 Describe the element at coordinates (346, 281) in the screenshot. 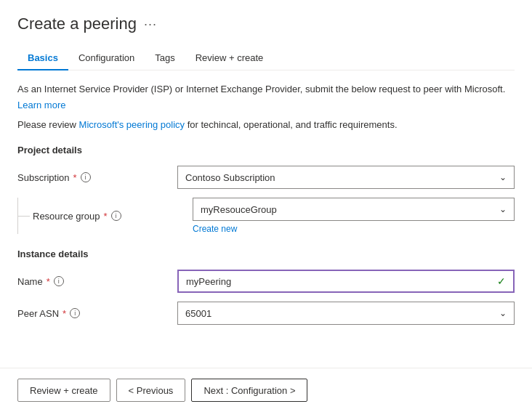

I see `name-input: myPeering ✓` at that location.